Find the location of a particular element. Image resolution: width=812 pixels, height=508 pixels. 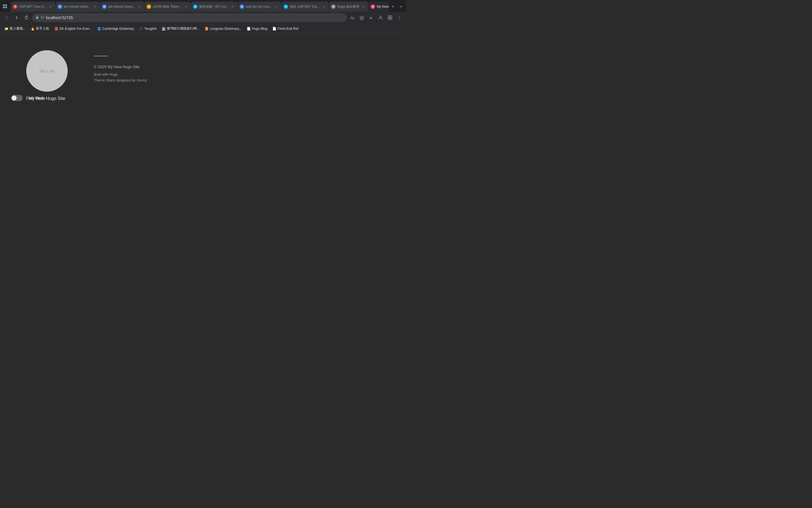

browser-tab: Gasp dot net core...× is located at coordinates (259, 7).